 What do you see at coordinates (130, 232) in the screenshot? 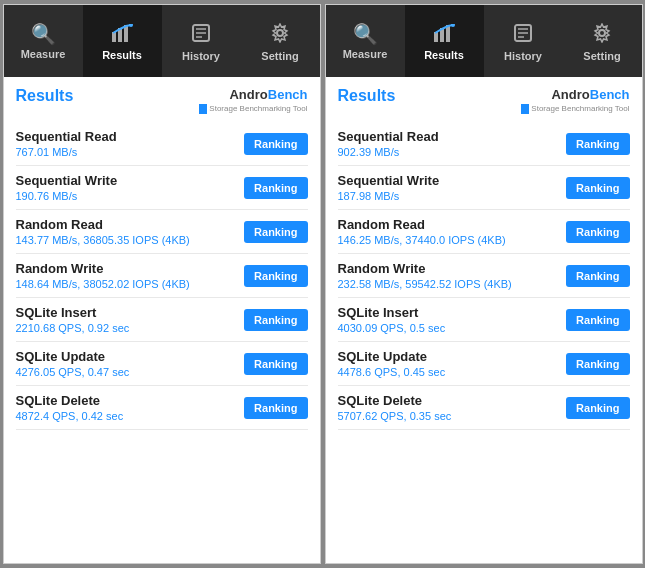
I see `result-info-2: Random Read143.77 MB/s, 36805.35 IOPS (4…` at bounding box center [130, 232].